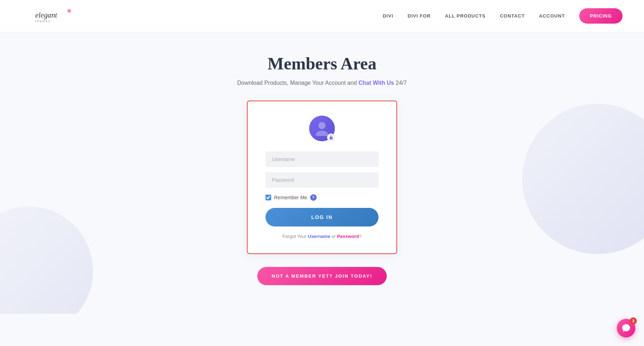 The height and width of the screenshot is (346, 644). What do you see at coordinates (331, 137) in the screenshot?
I see `lock-badge-icon` at bounding box center [331, 137].